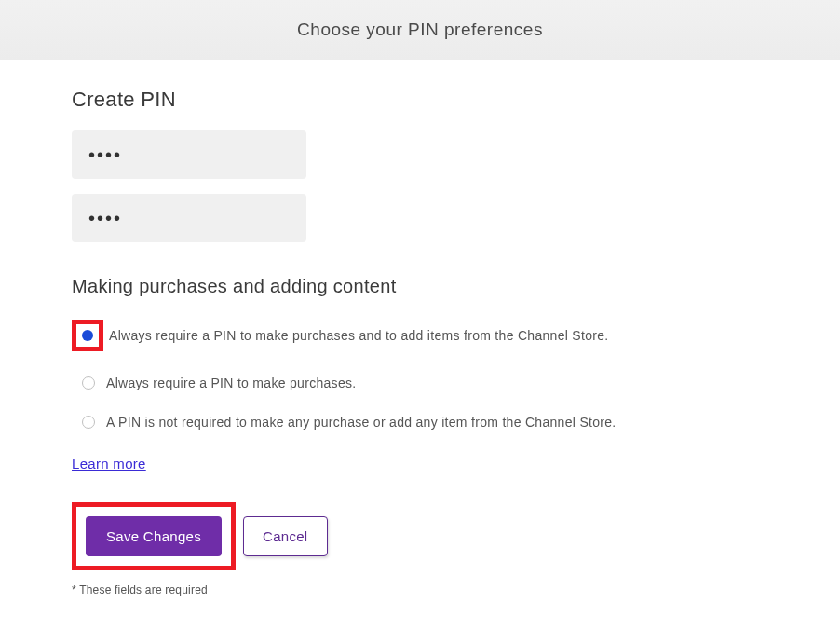 The height and width of the screenshot is (629, 840). I want to click on required-note: * These fields are required, so click(456, 590).